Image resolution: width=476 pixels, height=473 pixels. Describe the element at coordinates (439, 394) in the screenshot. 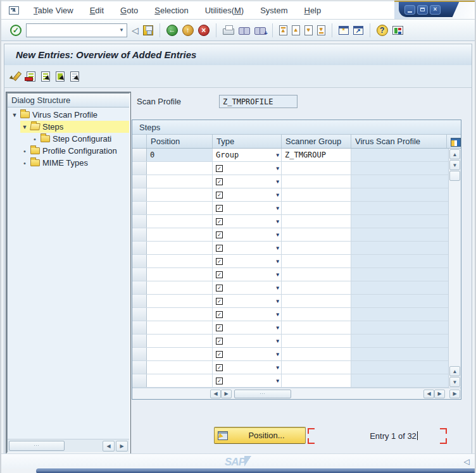

I see `scroll-right-button-end: ▶` at that location.